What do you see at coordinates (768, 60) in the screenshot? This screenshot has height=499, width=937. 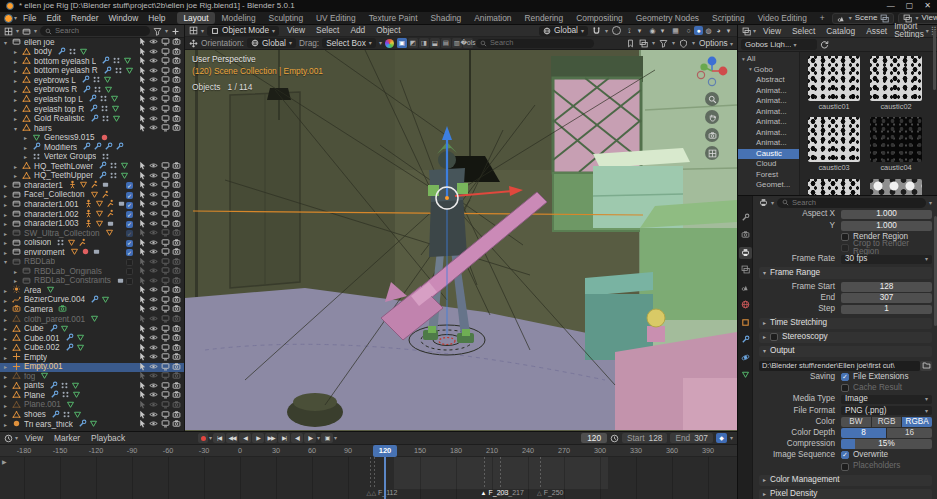 I see `catalog-item: ▾All` at bounding box center [768, 60].